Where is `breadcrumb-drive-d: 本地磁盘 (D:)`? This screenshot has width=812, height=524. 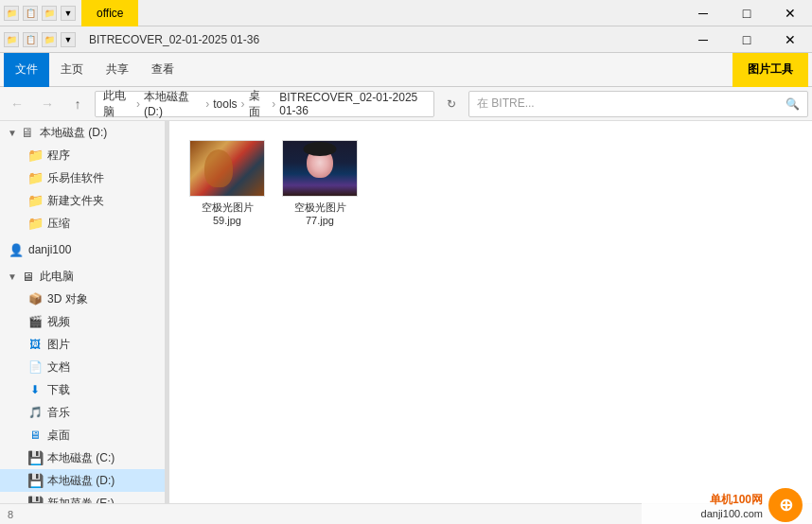 breadcrumb-drive-d: 本地磁盘 (D:) is located at coordinates (172, 104).